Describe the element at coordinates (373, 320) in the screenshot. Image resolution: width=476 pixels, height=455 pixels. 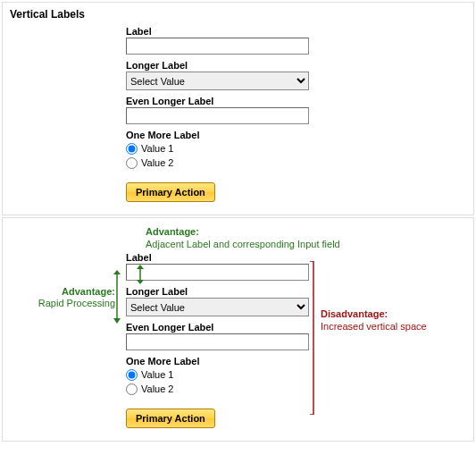
I see `annotation-disadvantage: Disadvantage: Increased vertical space` at that location.